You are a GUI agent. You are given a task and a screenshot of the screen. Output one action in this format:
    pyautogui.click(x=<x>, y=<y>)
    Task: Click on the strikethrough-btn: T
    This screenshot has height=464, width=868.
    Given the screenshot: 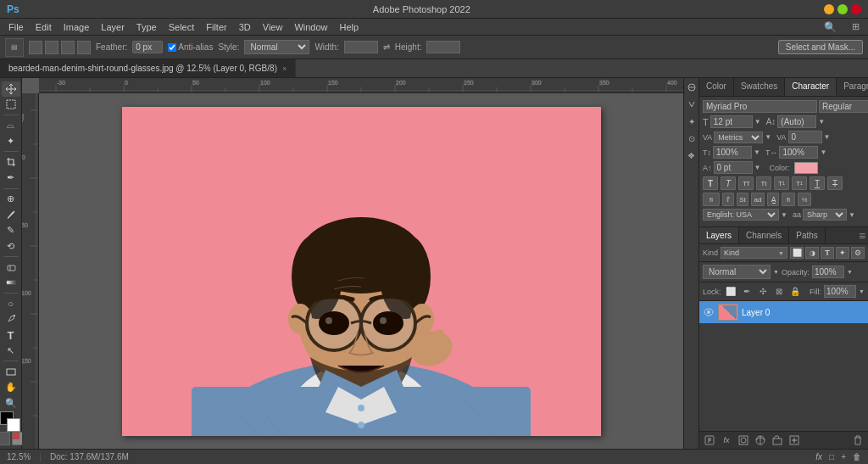 What is the action you would take?
    pyautogui.click(x=835, y=183)
    